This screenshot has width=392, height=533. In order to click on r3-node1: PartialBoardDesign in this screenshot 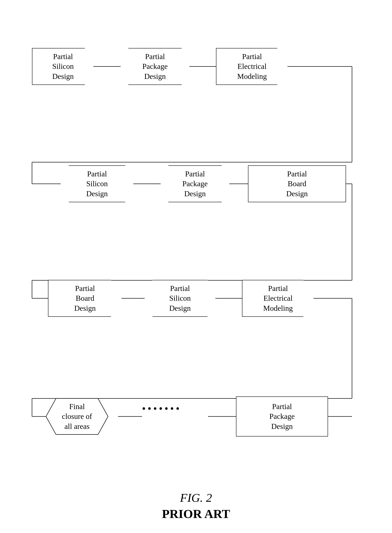, I will do `click(85, 298)`.